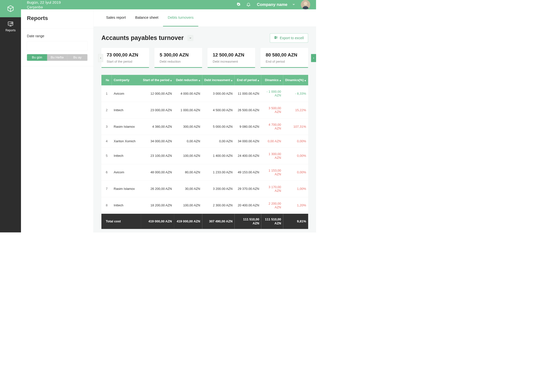  Describe the element at coordinates (188, 80) in the screenshot. I see `col-reduction: Debt reduction◆` at that location.